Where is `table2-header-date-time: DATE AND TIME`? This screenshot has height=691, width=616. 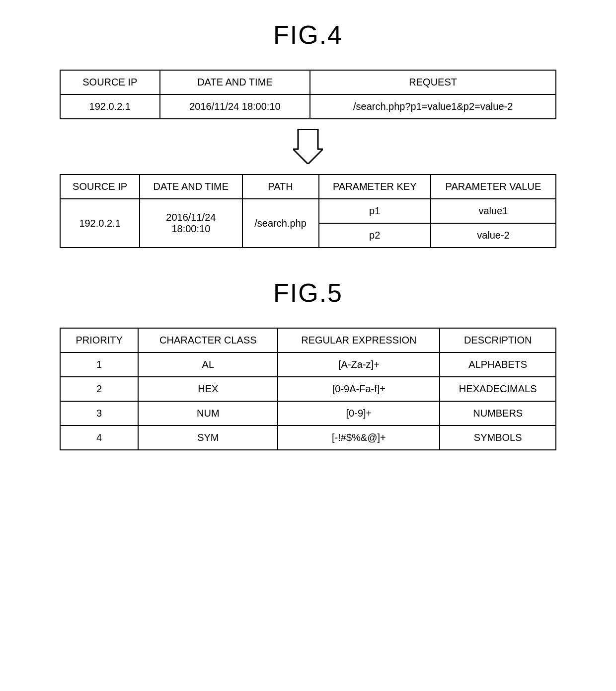 table2-header-date-time: DATE AND TIME is located at coordinates (191, 187).